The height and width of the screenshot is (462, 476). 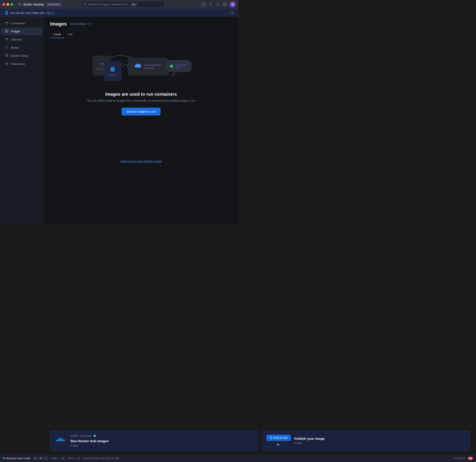 I want to click on sign-in-banner: 👤 You can do more when you sign in . ✕, so click(x=119, y=13).